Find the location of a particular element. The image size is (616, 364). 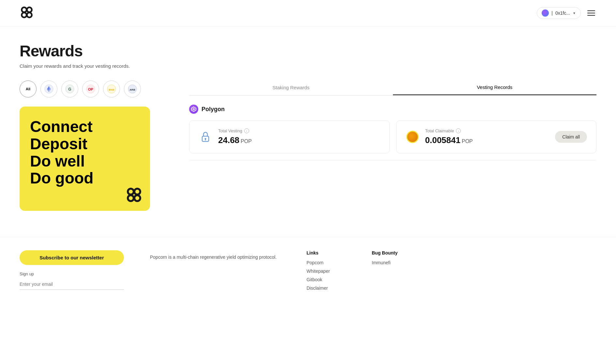

sign-up-label: Sign up is located at coordinates (72, 274).